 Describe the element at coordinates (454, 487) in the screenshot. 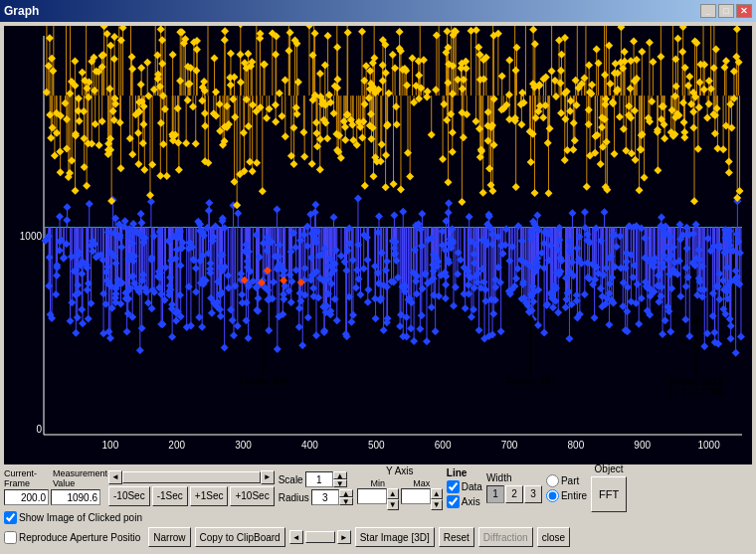

I see `data-checkbox` at that location.